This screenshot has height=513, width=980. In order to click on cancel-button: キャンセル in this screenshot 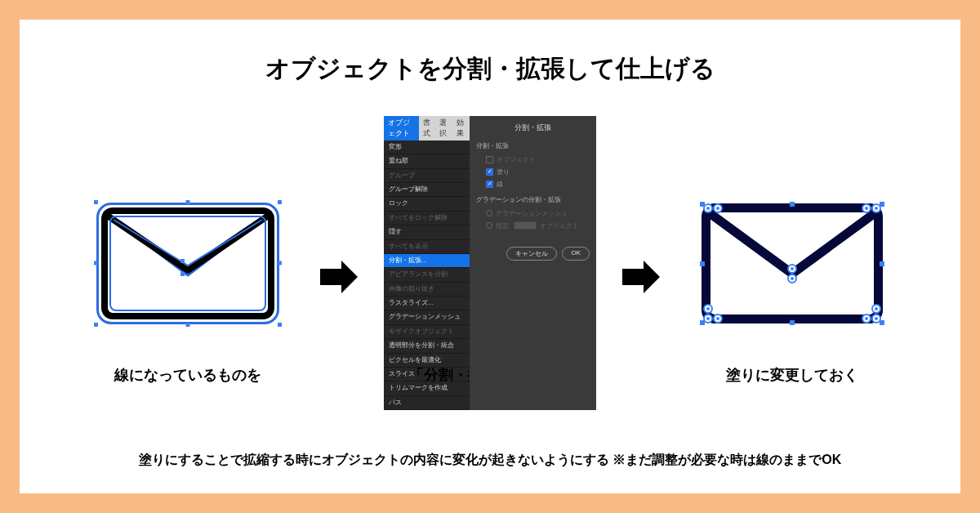, I will do `click(532, 253)`.